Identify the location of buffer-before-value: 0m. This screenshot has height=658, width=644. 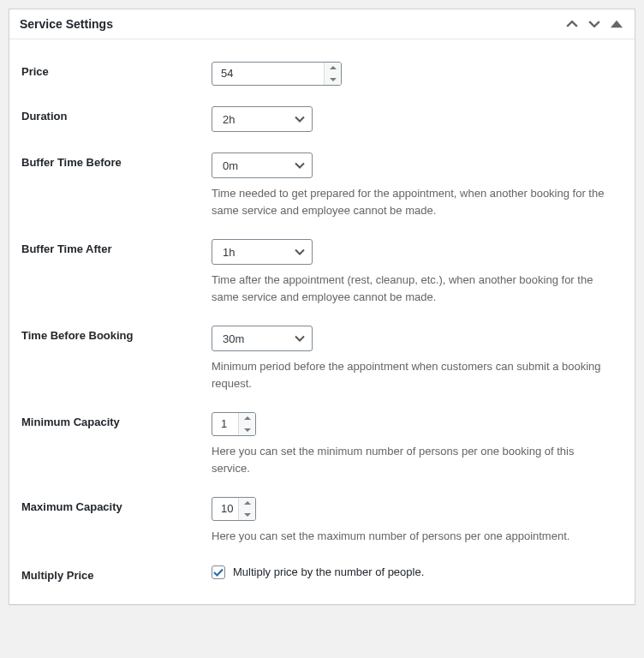
(250, 166).